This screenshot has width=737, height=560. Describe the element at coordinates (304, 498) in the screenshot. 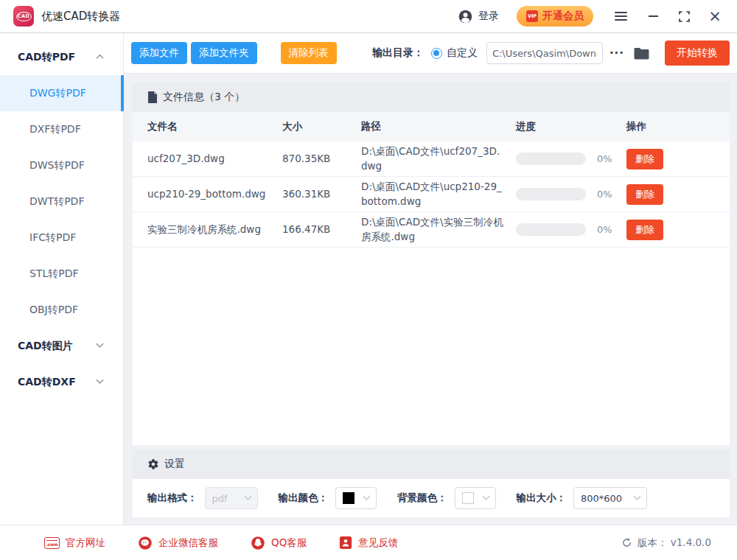

I see `output-color-label: 输出颜色：` at that location.